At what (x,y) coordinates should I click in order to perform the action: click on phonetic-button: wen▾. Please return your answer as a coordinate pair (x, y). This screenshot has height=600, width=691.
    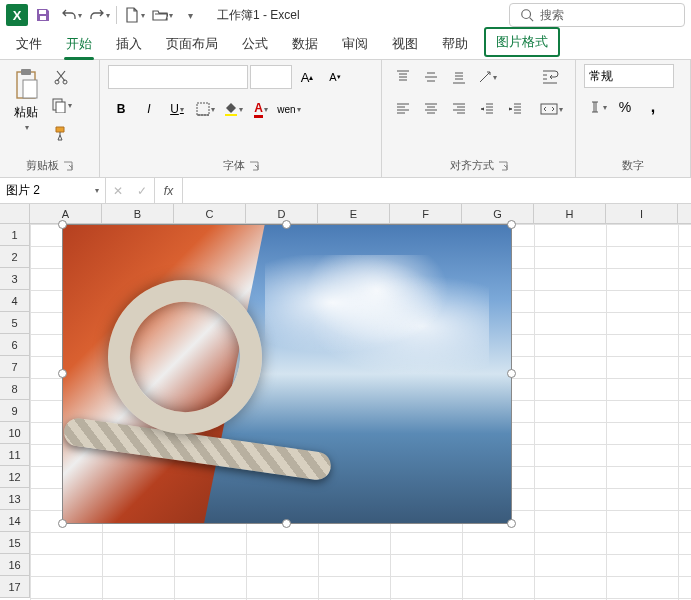
    Looking at the image, I should click on (289, 109).